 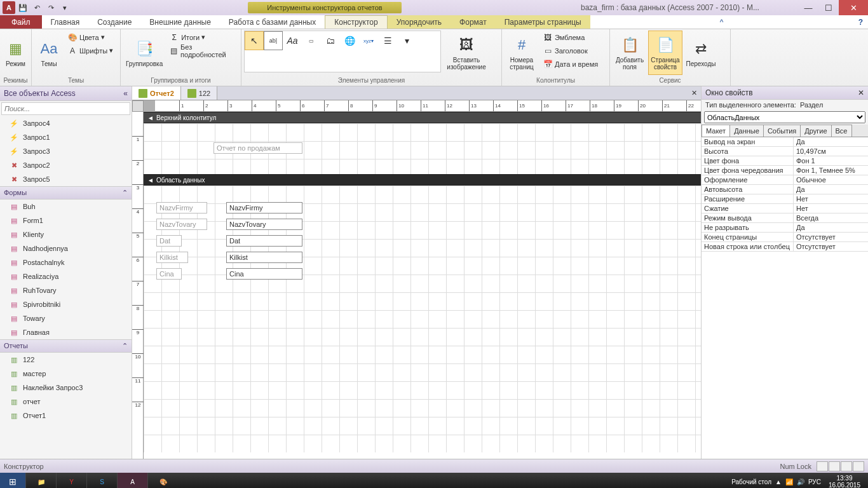 What do you see at coordinates (831, 170) in the screenshot?
I see `property-value: Фон 1, Темнее 5%` at bounding box center [831, 170].